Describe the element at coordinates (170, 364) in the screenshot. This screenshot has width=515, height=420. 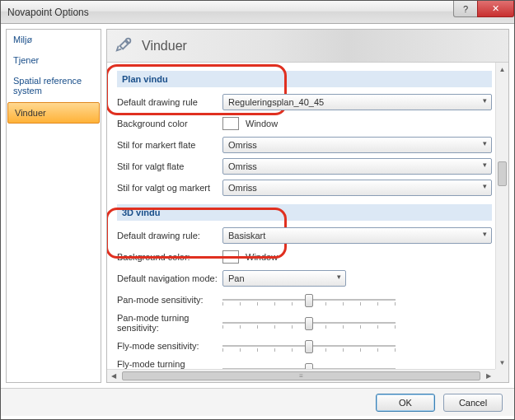
I see `label: Fly-mode turning sensitivity:` at that location.